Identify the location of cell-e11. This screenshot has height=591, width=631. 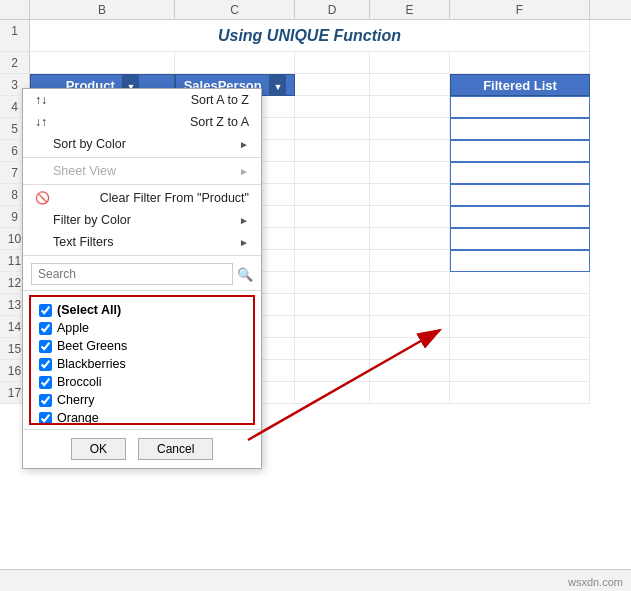
(410, 261).